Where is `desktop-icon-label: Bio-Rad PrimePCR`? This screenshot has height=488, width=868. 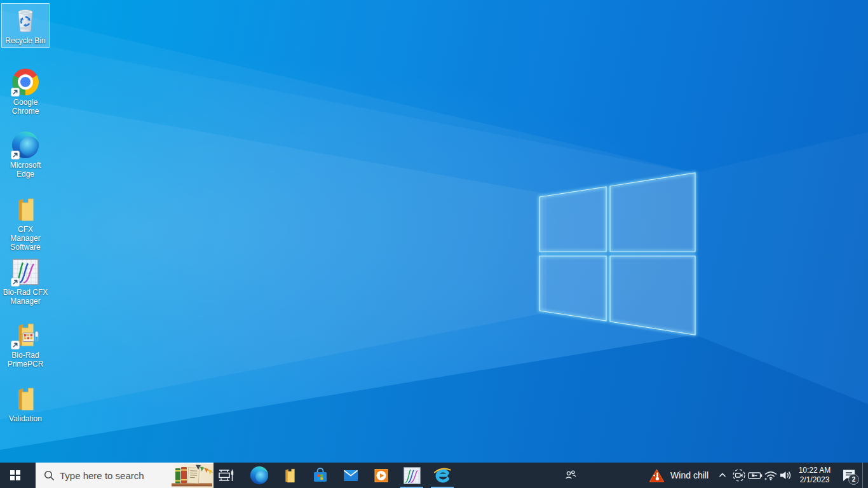 desktop-icon-label: Bio-Rad PrimePCR is located at coordinates (25, 360).